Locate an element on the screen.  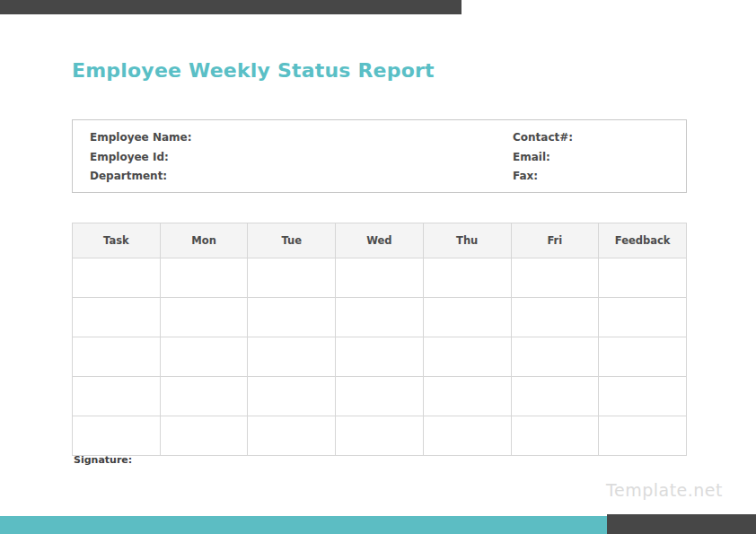
fax-label: Fax: is located at coordinates (542, 176).